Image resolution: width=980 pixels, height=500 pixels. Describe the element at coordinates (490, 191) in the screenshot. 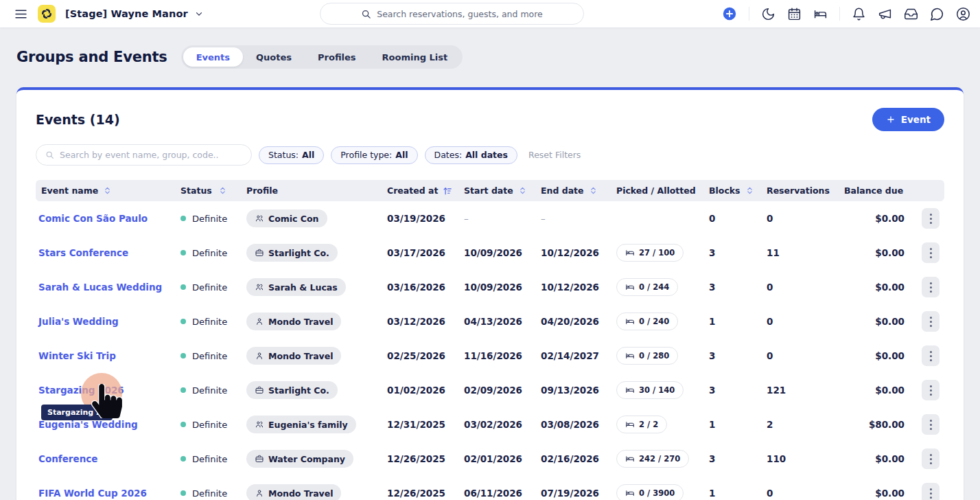

I see `table-header: Event nameStatusProfileCreated atStart d…` at that location.